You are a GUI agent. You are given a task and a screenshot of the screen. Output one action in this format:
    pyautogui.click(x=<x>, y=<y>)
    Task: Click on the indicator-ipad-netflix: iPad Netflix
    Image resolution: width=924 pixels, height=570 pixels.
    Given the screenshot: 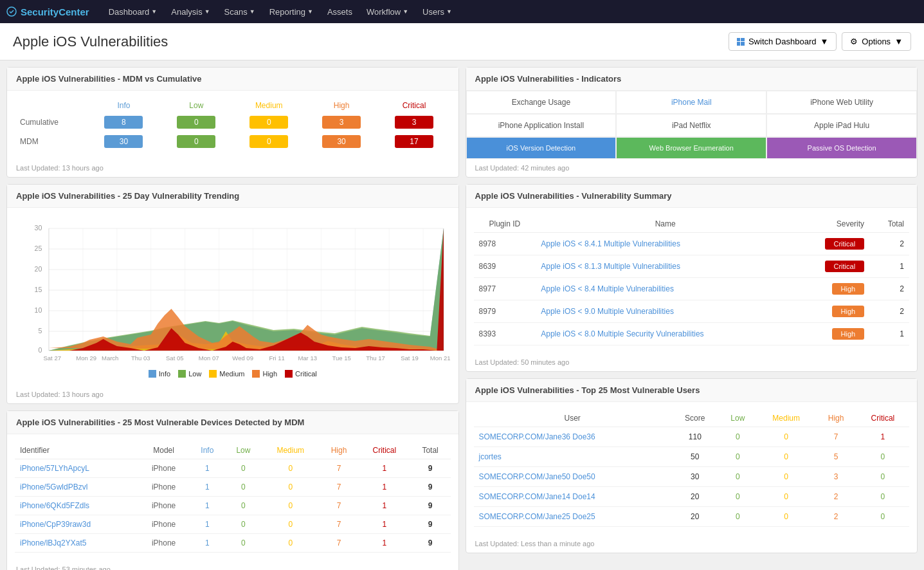 What is the action you would take?
    pyautogui.click(x=691, y=125)
    